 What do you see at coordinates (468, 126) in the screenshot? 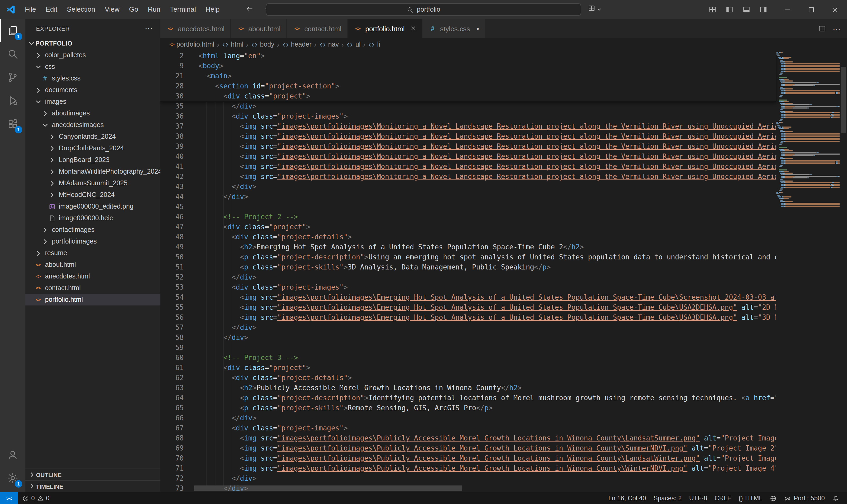
I see `code-line: 37 <img src="images\portfolioimages\Moni…` at bounding box center [468, 126].